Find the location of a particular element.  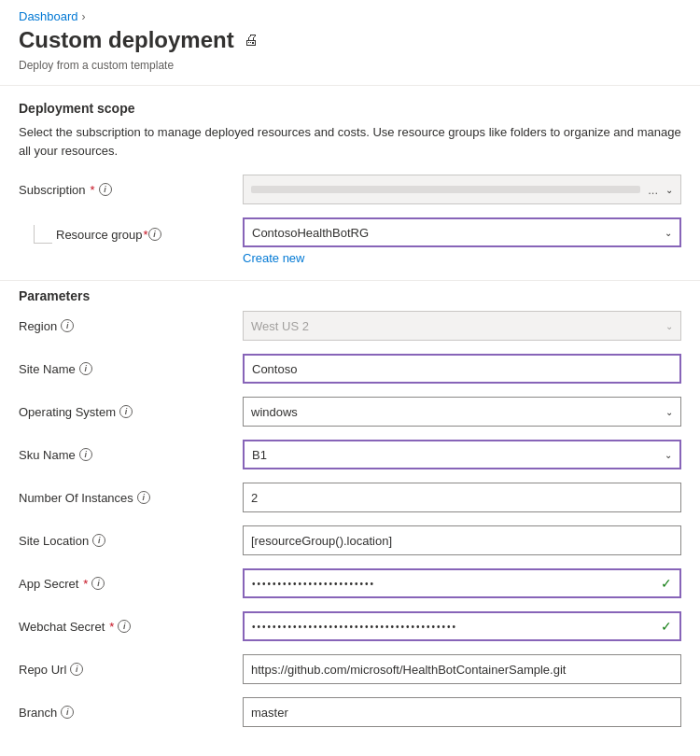

branch-label: Branch i is located at coordinates (131, 713).